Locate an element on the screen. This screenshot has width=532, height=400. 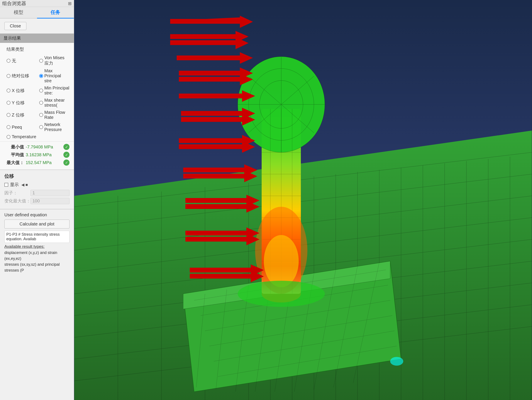
tab-bar: 模型 任务 is located at coordinates (37, 13).